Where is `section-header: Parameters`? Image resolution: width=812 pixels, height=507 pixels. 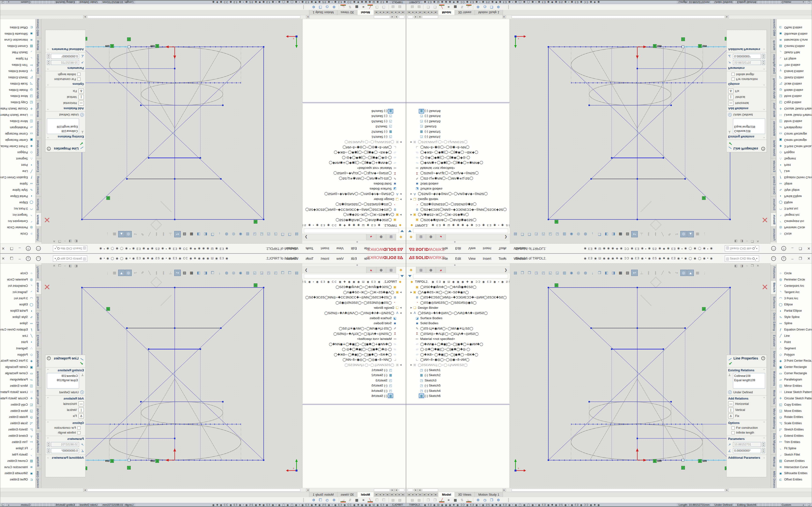 section-header: Parameters is located at coordinates (736, 68).